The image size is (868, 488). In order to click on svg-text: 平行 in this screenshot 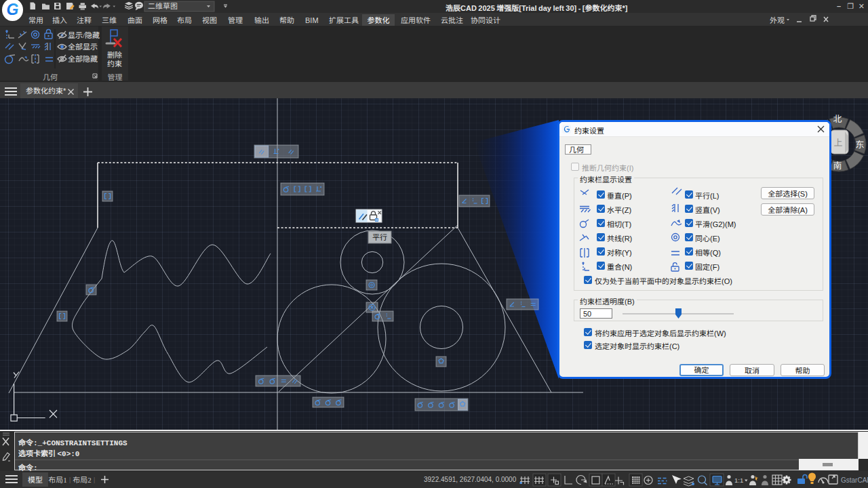, I will do `click(380, 237)`.